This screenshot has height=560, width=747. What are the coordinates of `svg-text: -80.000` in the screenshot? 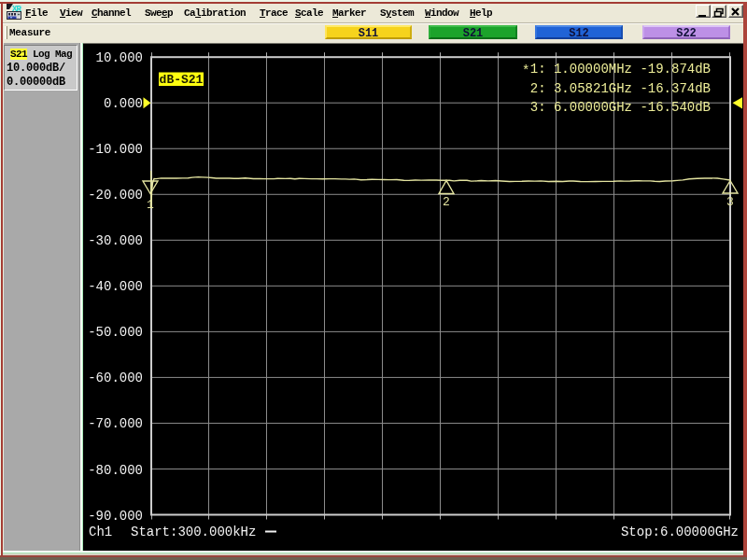 It's located at (116, 470).